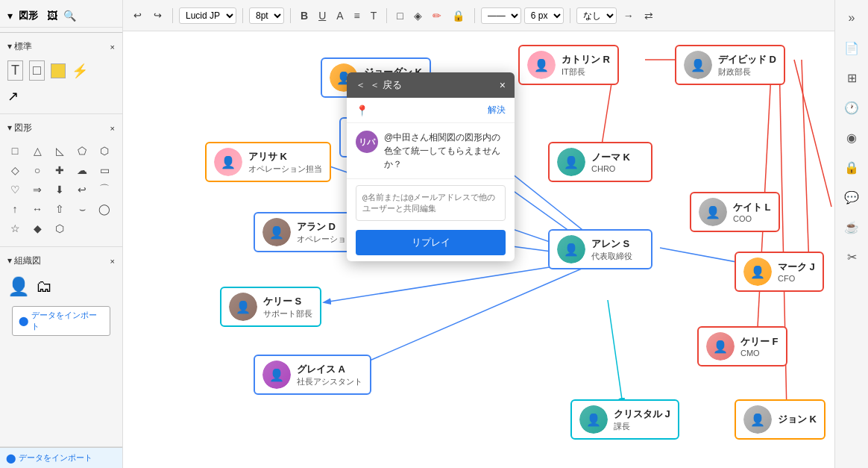 This screenshot has height=468, width=868. I want to click on shapes-header: ▾ 図形 ×, so click(61, 128).